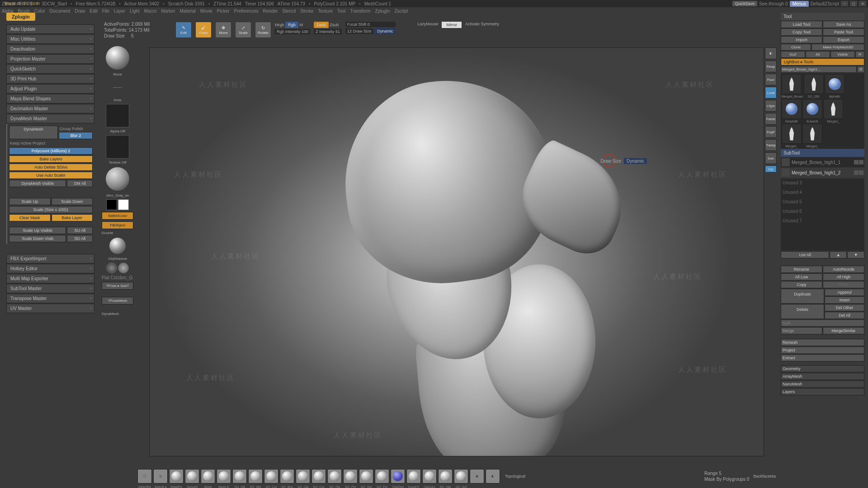 This screenshot has width=868, height=488. Describe the element at coordinates (328, 32) in the screenshot. I see `z-intensity-slider: Z Intensity 51` at that location.